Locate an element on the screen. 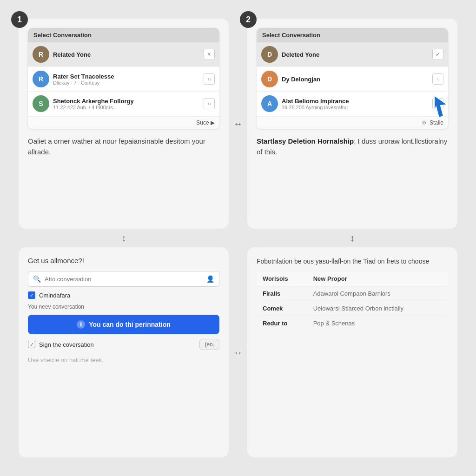  conv-item-2: R Rater Set Tnacolesse Dlickay · 7 · Con… is located at coordinates (124, 79).